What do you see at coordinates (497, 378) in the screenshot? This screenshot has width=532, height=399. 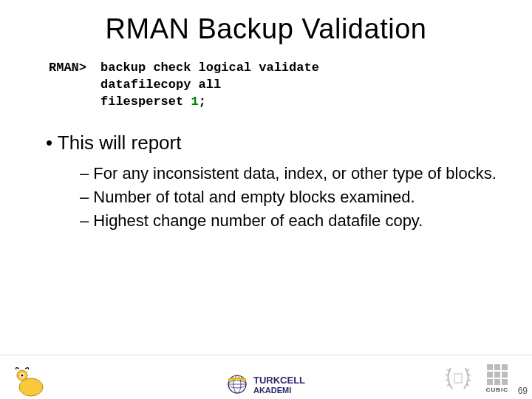 I see `cubic-logo: CUBIC` at bounding box center [497, 378].